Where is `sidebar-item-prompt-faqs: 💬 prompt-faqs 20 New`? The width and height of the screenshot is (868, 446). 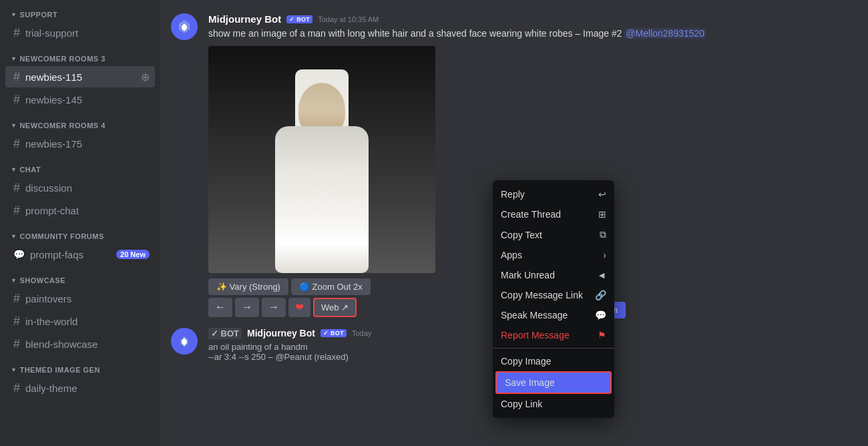 sidebar-item-prompt-faqs: 💬 prompt-faqs 20 New is located at coordinates (80, 254).